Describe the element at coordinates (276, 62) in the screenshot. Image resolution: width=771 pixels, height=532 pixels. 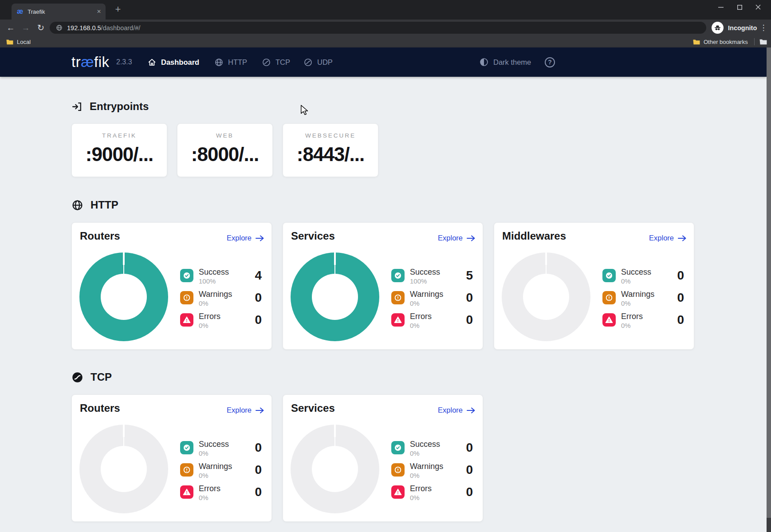
I see `nav-tcp: TCP` at that location.